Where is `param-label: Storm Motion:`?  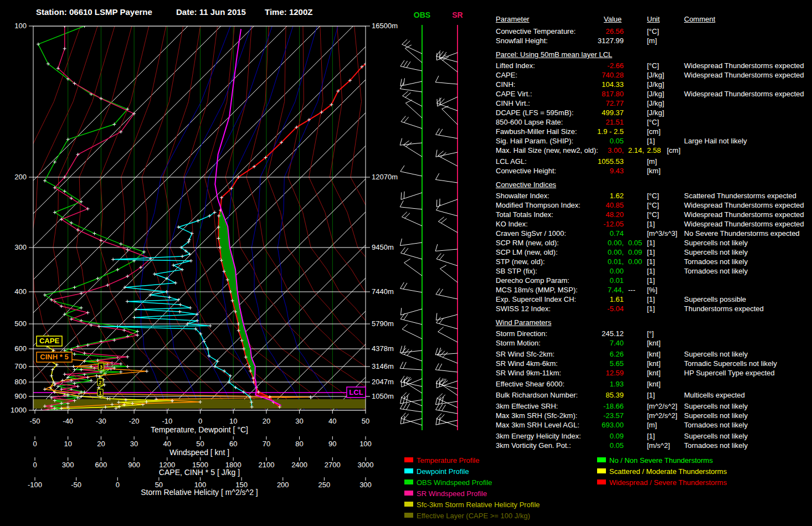 param-label: Storm Motion: is located at coordinates (518, 343).